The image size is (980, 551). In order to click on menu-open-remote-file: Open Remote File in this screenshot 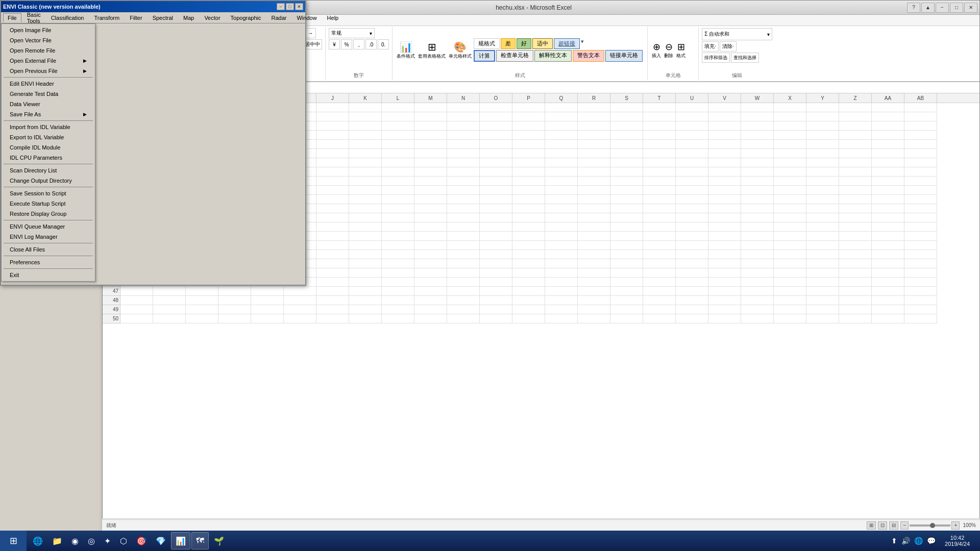, I will do `click(48, 51)`.